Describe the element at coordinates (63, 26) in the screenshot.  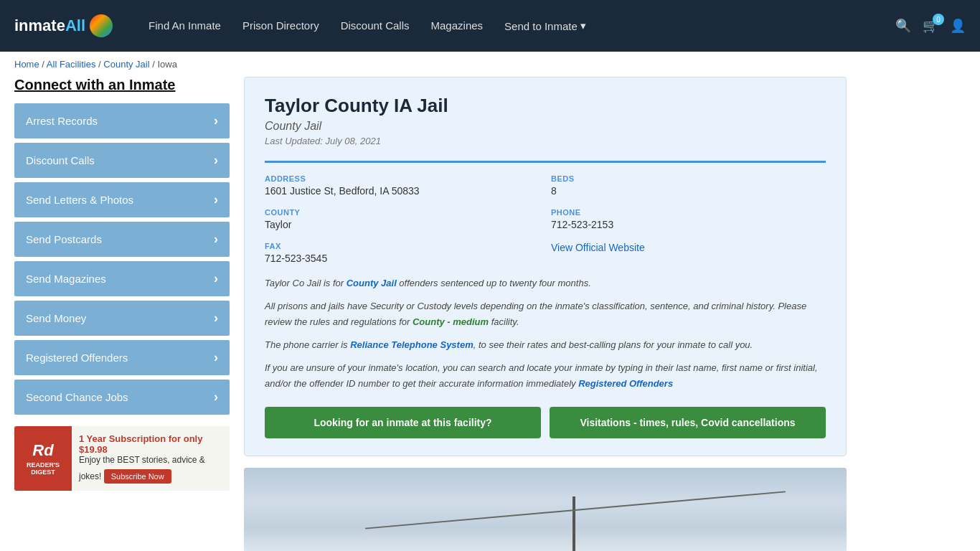
I see `site-logo: inmateAll` at that location.